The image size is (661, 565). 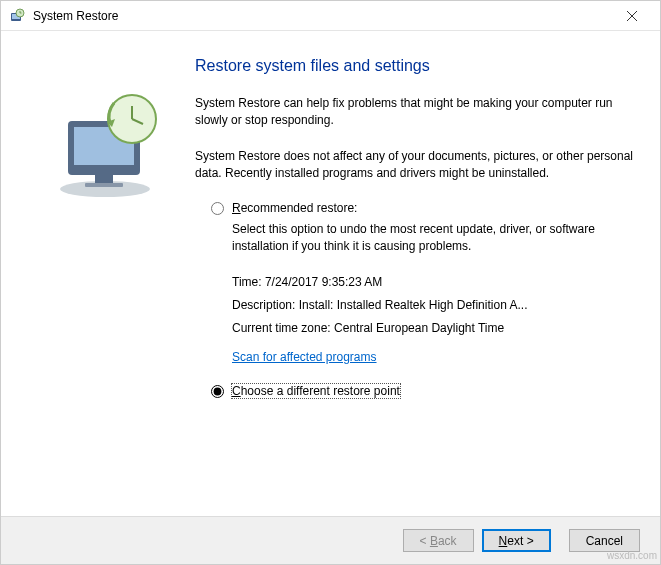 What do you see at coordinates (434, 306) in the screenshot?
I see `restore-description: Description: Install: Installed Realtek …` at bounding box center [434, 306].